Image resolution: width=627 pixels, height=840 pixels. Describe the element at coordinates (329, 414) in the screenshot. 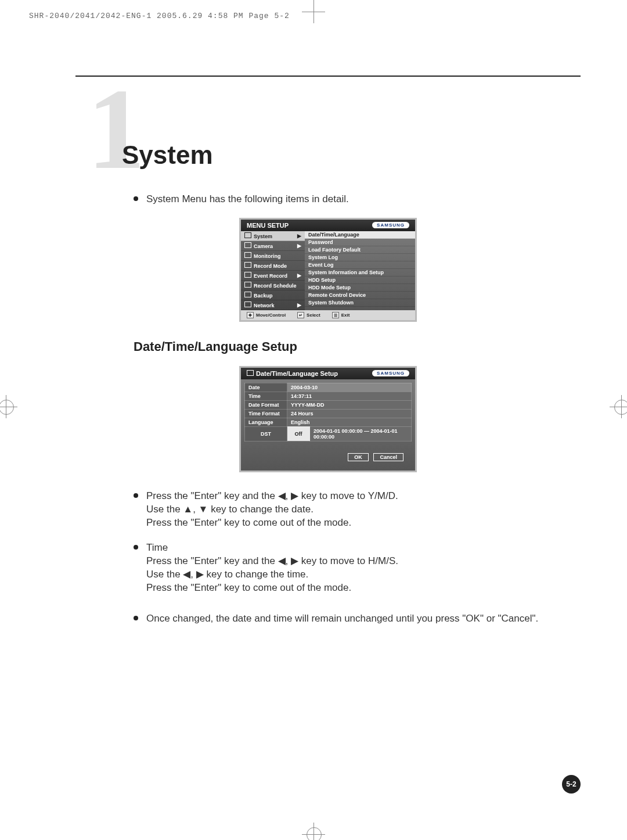

I see `table-row: Time Format24 Hours` at that location.